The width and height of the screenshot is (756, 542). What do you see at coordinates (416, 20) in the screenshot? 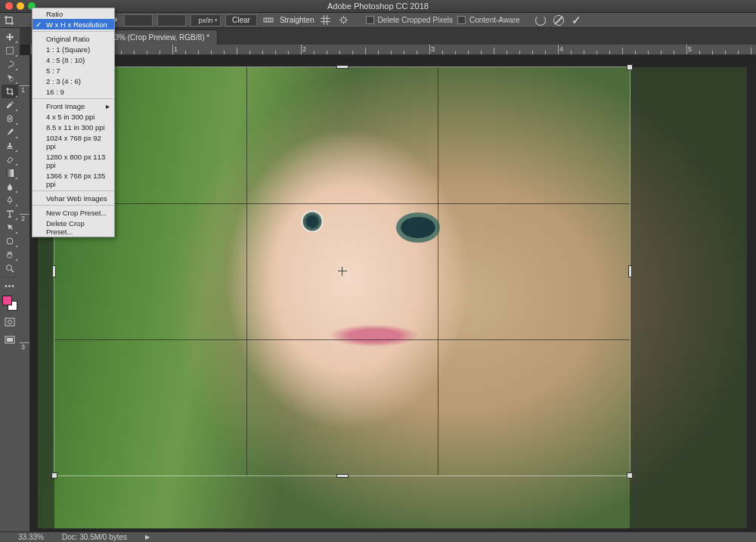
I see `delete-cropped-label: Delete Cropped Pixels` at bounding box center [416, 20].